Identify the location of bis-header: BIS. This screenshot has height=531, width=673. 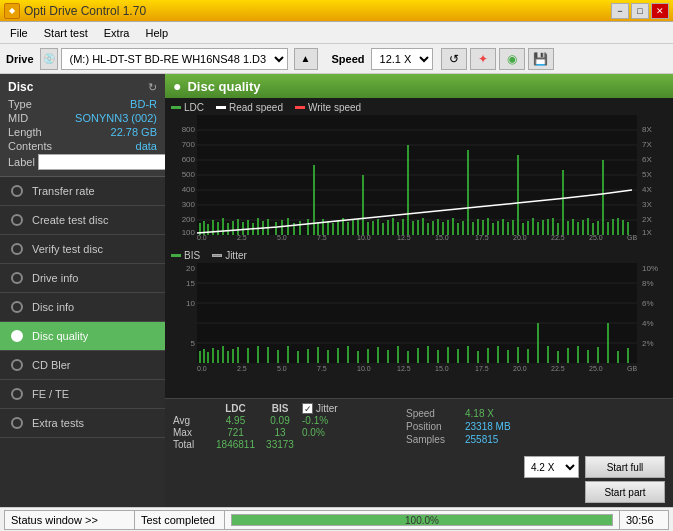
(280, 408).